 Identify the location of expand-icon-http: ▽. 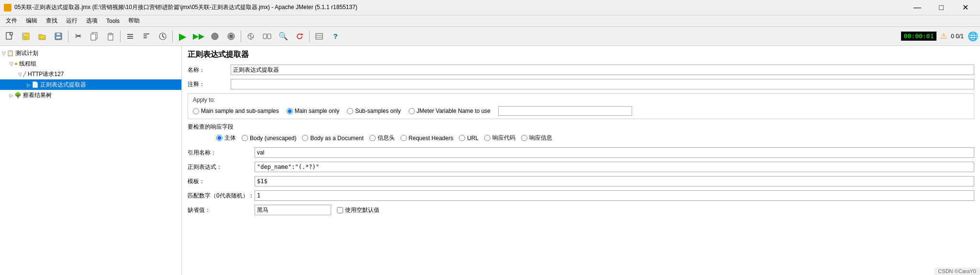
(20, 75).